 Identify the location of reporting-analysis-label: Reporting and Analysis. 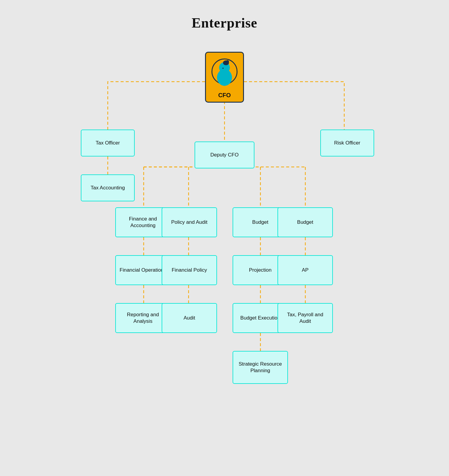
(143, 318).